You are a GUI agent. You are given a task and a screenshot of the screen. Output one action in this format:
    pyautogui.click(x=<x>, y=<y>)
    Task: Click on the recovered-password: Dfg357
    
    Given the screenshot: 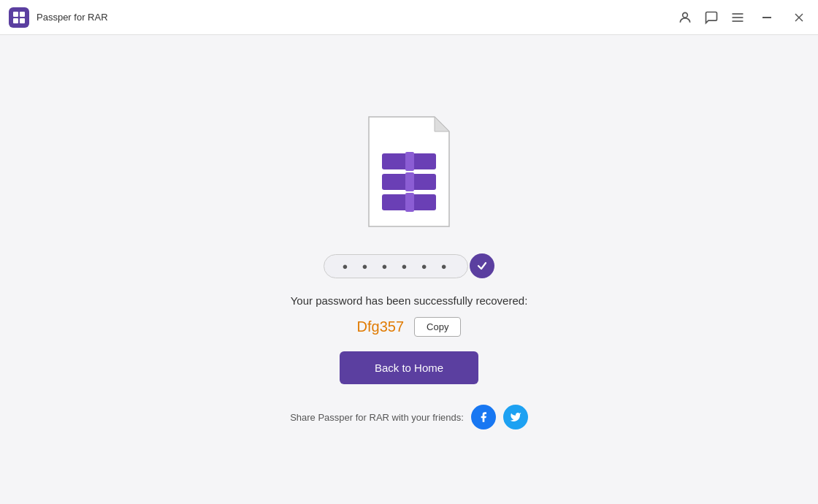 What is the action you would take?
    pyautogui.click(x=381, y=327)
    